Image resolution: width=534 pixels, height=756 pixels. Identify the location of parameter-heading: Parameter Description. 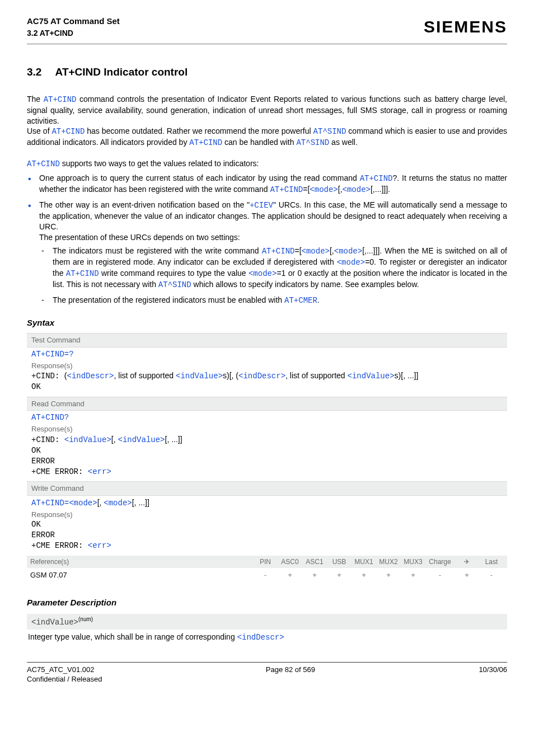
(267, 603).